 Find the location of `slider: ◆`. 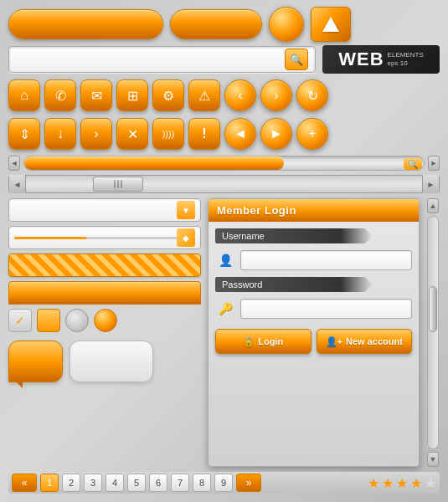

slider: ◆ is located at coordinates (105, 238).